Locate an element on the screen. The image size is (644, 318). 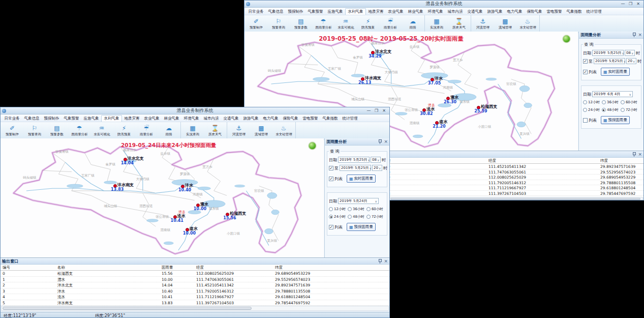
forecast-list-checkbox is located at coordinates (586, 120).